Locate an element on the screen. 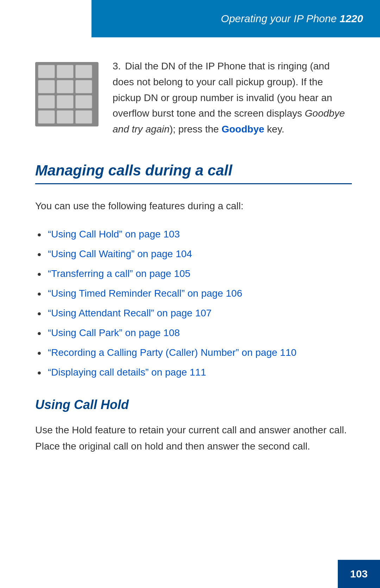  list-item: “Transferring a call” on page 105 is located at coordinates (194, 274).